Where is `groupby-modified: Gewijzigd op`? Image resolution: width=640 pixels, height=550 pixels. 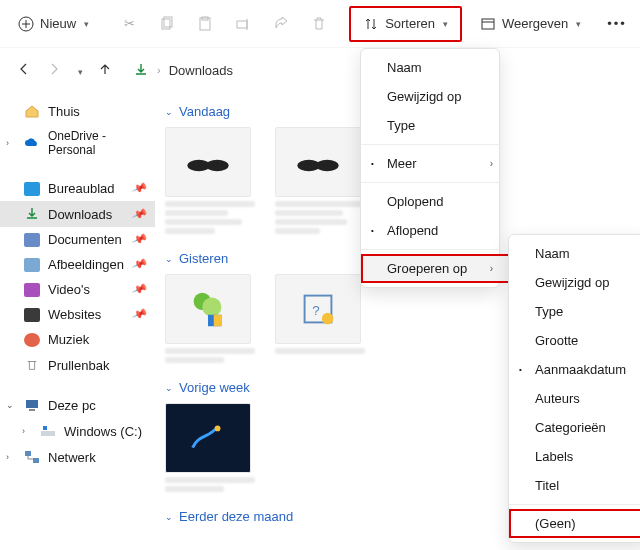 groupby-modified: Gewijzigd op is located at coordinates (574, 282).